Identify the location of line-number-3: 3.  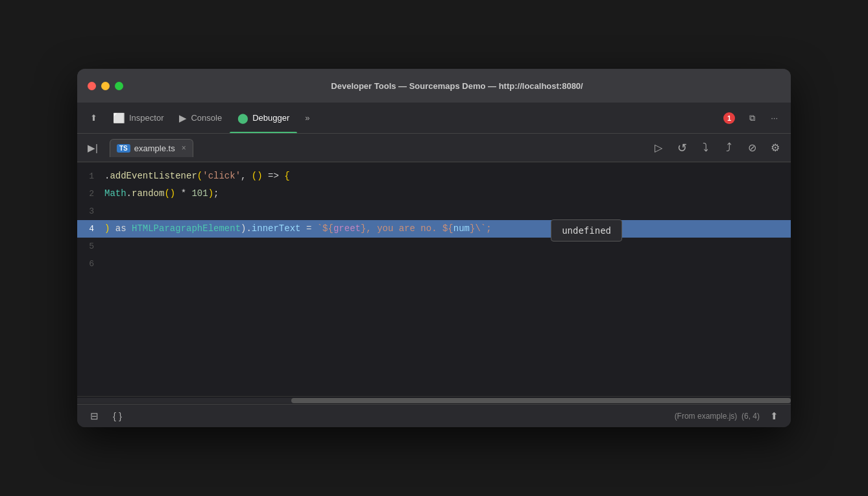
(91, 212).